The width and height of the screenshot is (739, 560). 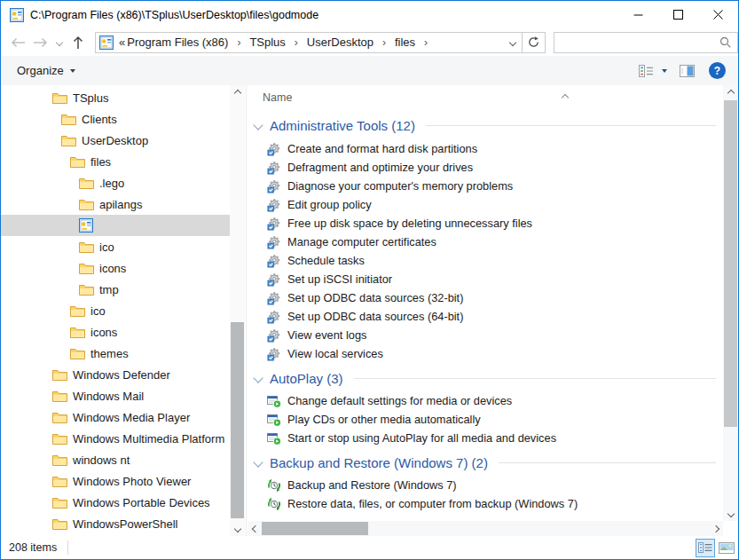 What do you see at coordinates (485, 224) in the screenshot?
I see `control-panel-item: Free up disk space by deleting unnecessa…` at bounding box center [485, 224].